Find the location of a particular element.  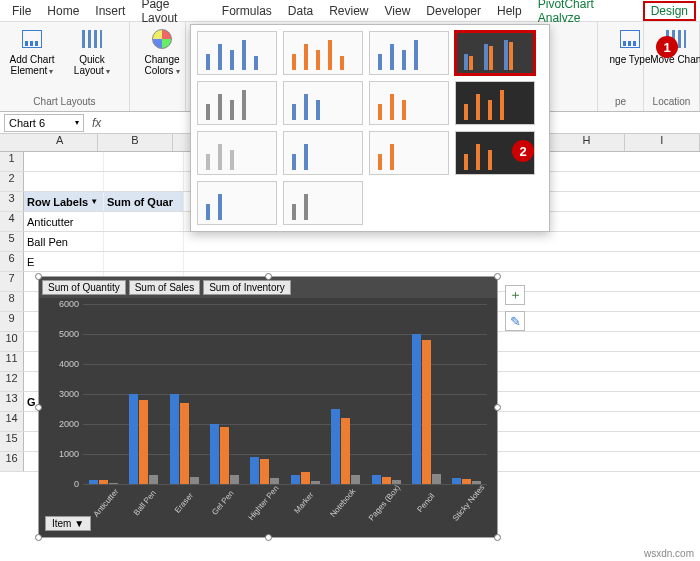

change-colors-button: Change Colors is located at coordinates (162, 52).